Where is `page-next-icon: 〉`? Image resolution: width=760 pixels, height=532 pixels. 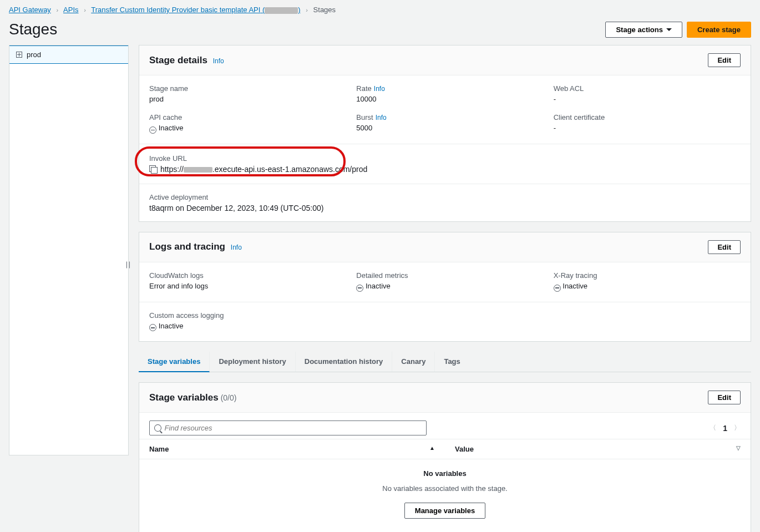 page-next-icon: 〉 is located at coordinates (737, 428).